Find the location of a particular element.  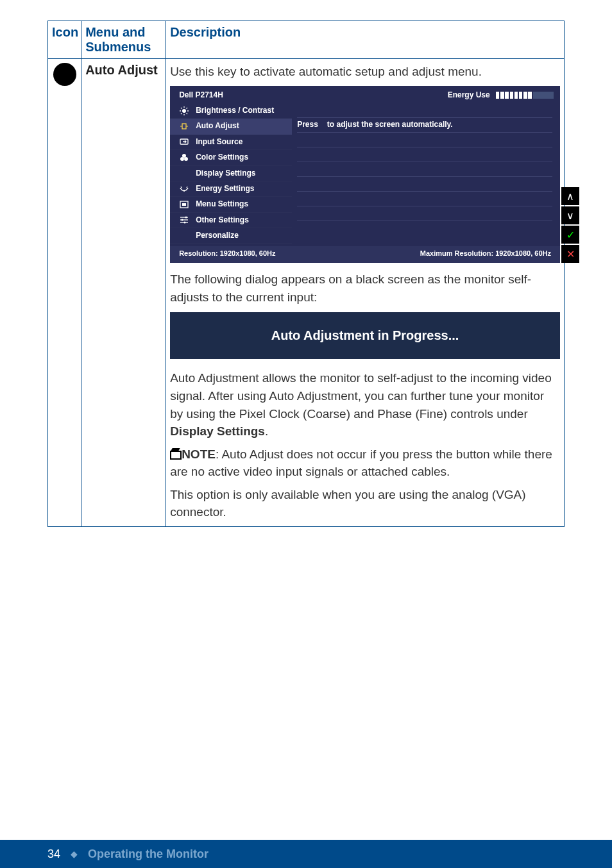

osd-menu-label: Energy Settings is located at coordinates (225, 188).